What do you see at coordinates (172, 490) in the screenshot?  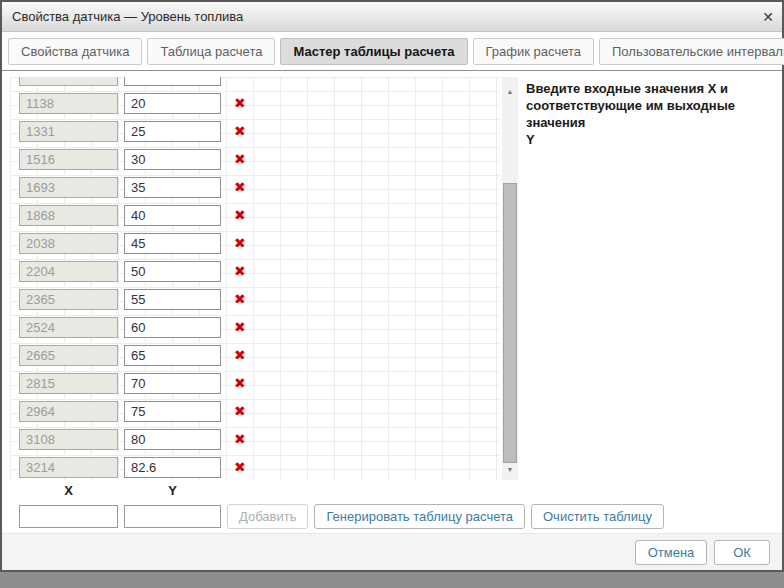 I see `y-column-label: Y` at bounding box center [172, 490].